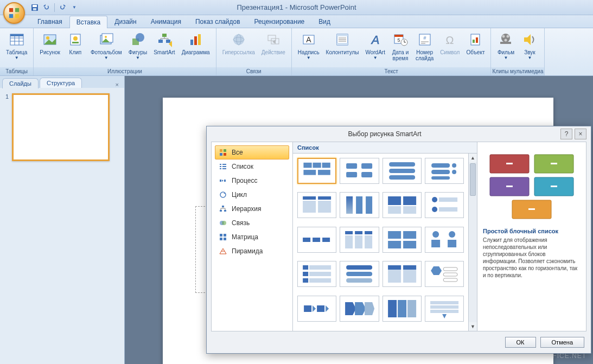  Describe the element at coordinates (530, 46) in the screenshot. I see `btn-sound: Звук ▼` at that location.